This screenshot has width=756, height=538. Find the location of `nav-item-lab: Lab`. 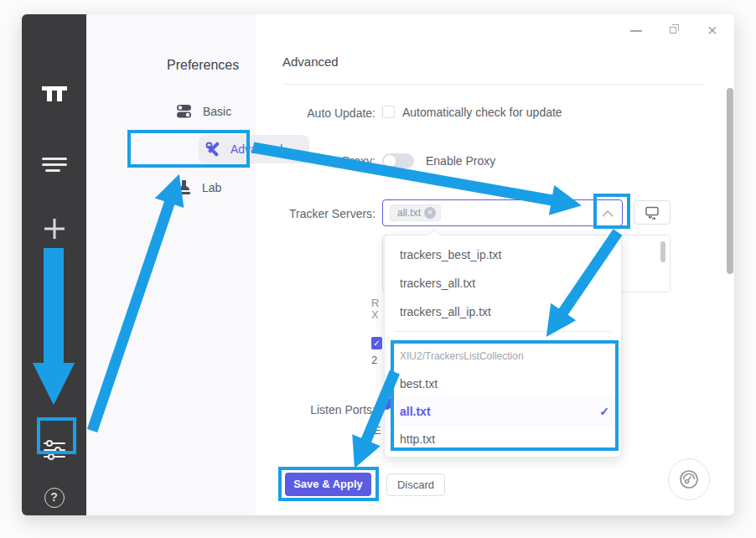

nav-item-lab: Lab is located at coordinates (199, 188).